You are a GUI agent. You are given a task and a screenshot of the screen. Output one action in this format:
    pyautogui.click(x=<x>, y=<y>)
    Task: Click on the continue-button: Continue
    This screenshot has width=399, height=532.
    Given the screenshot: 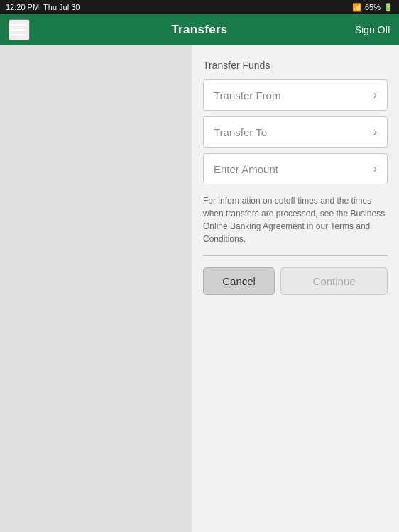 What is the action you would take?
    pyautogui.click(x=334, y=281)
    